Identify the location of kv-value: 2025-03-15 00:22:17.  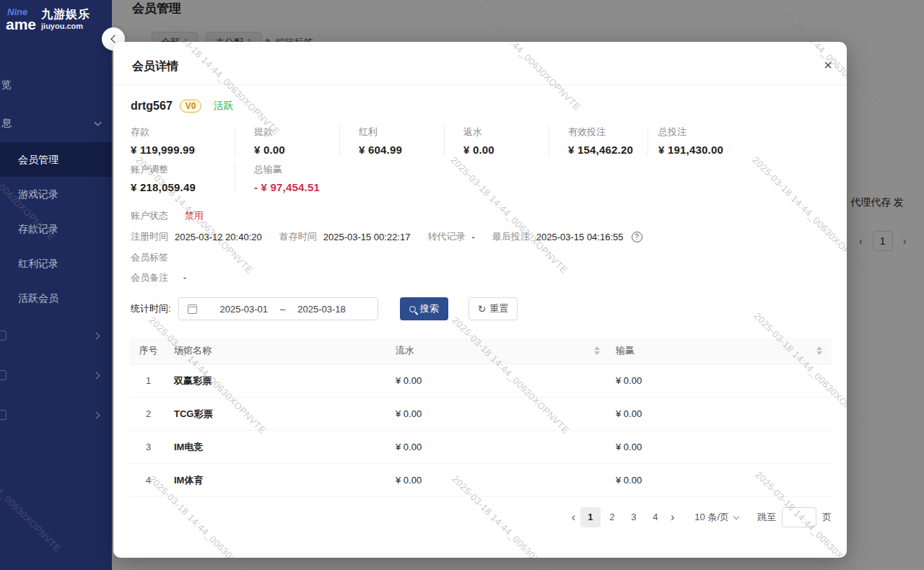
(367, 237).